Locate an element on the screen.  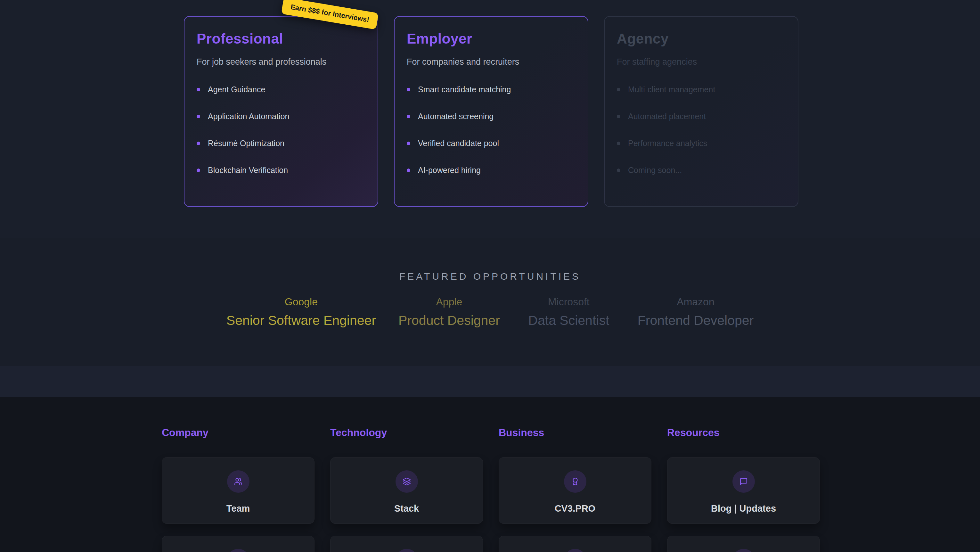
plan-feature-label: Coming soon... is located at coordinates (655, 170).